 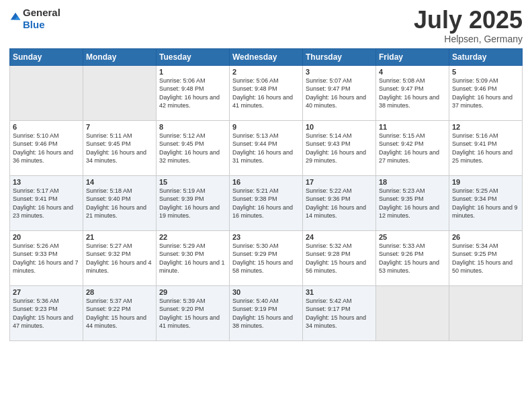 What do you see at coordinates (482, 259) in the screenshot?
I see `day-info: Sunrise: 5:34 AMSunset: 9:25 PMDaylight:…` at bounding box center [482, 259].